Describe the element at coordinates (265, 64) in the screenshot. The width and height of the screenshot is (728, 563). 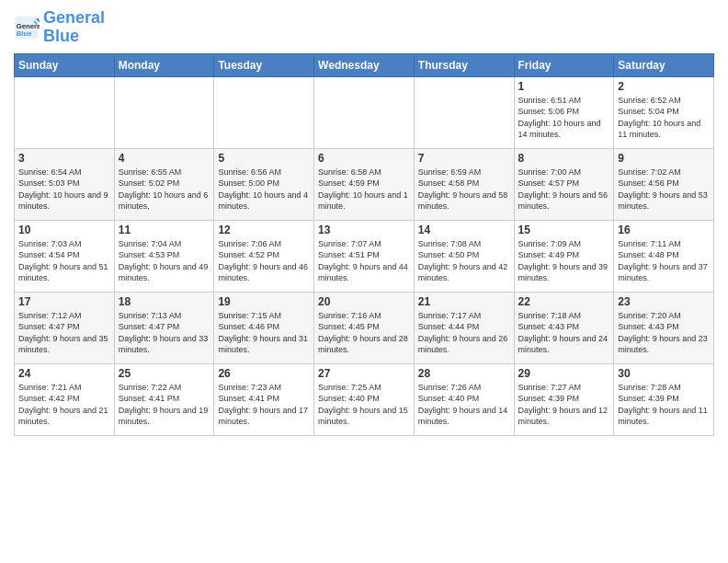
I see `day-of-week-header: Tuesday` at that location.